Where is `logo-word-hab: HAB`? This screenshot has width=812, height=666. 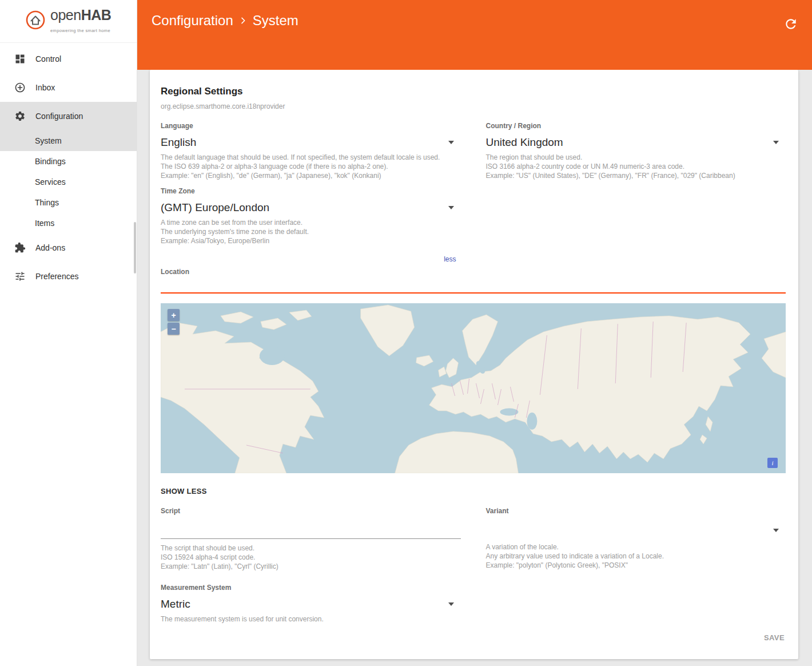
logo-word-hab: HAB is located at coordinates (96, 15).